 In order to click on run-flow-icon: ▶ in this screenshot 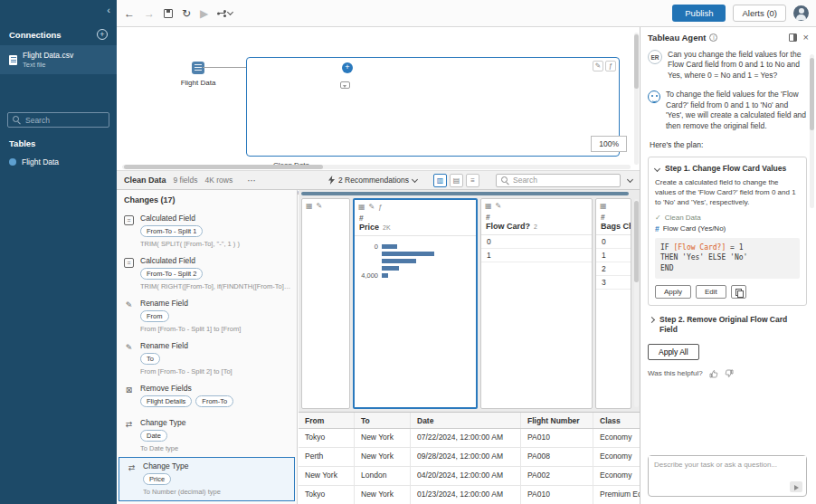, I will do `click(204, 14)`.